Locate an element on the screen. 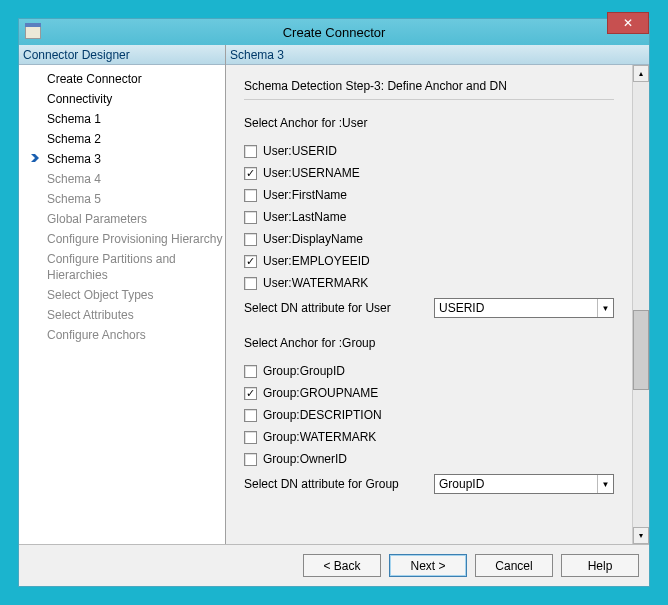 The image size is (668, 605). scroll-down-button: ▾ is located at coordinates (641, 536).